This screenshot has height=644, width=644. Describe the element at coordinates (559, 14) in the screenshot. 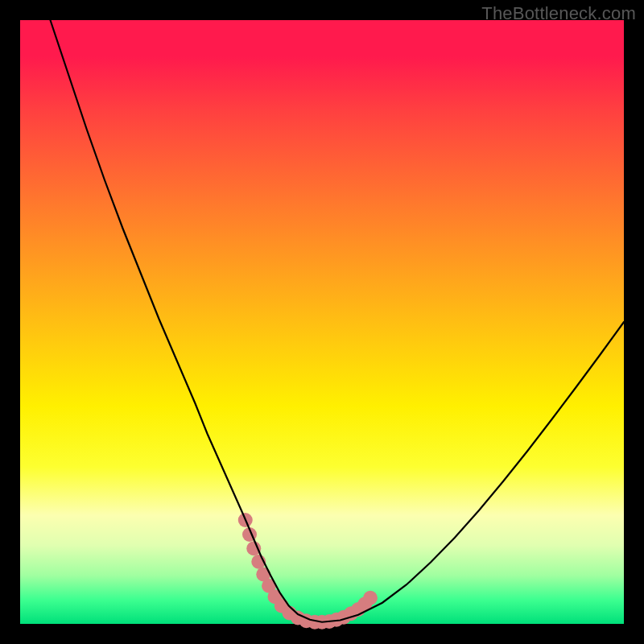

I see `watermark-text: TheBottleneck.com` at that location.